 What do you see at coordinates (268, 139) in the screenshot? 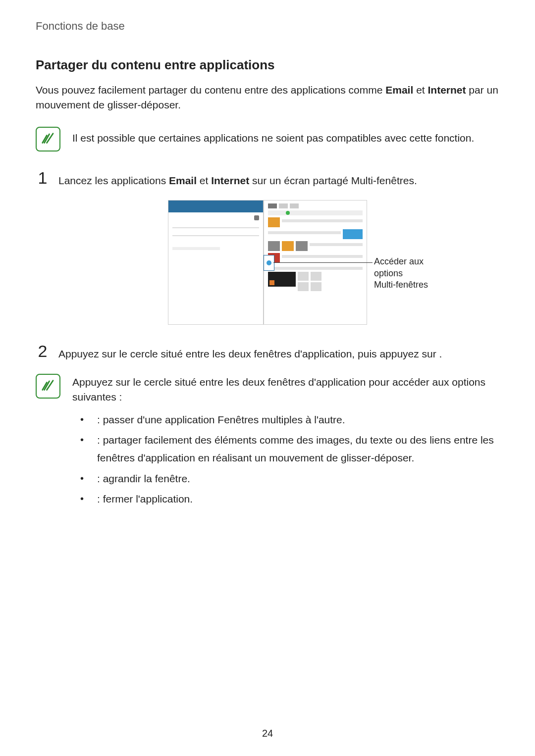
I see `compatibility-note: Il est possible que certaines applicatio…` at bounding box center [268, 139].